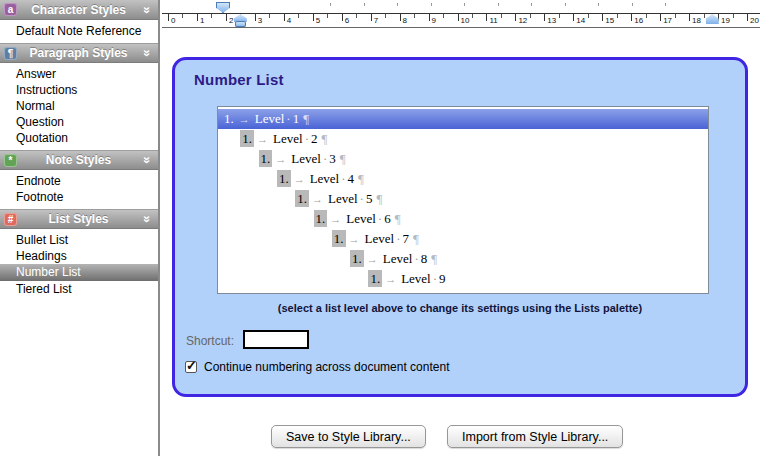  I want to click on section-header-paragraph-styles: ¶Paragraph Styles», so click(79, 53).